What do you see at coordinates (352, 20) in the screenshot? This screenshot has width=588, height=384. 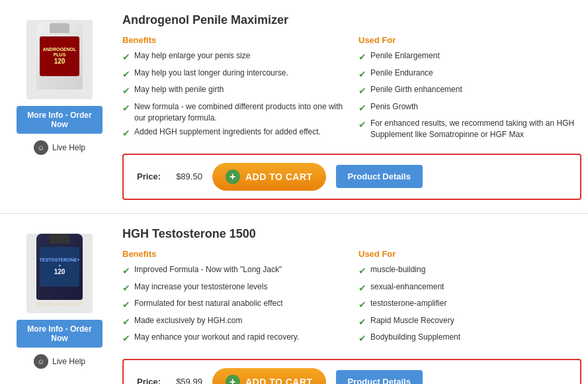 I see `product-title-1: Androgenol Penile Maximizer` at bounding box center [352, 20].